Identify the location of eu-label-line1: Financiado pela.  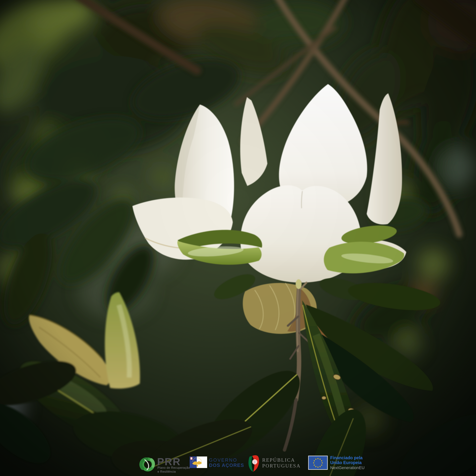
(346, 458).